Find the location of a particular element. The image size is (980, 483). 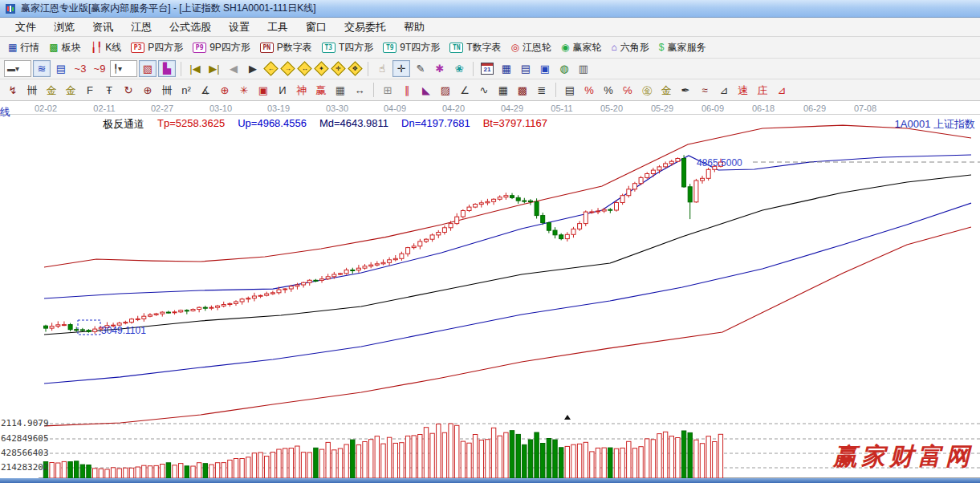

save-icon: ▣ is located at coordinates (545, 69).